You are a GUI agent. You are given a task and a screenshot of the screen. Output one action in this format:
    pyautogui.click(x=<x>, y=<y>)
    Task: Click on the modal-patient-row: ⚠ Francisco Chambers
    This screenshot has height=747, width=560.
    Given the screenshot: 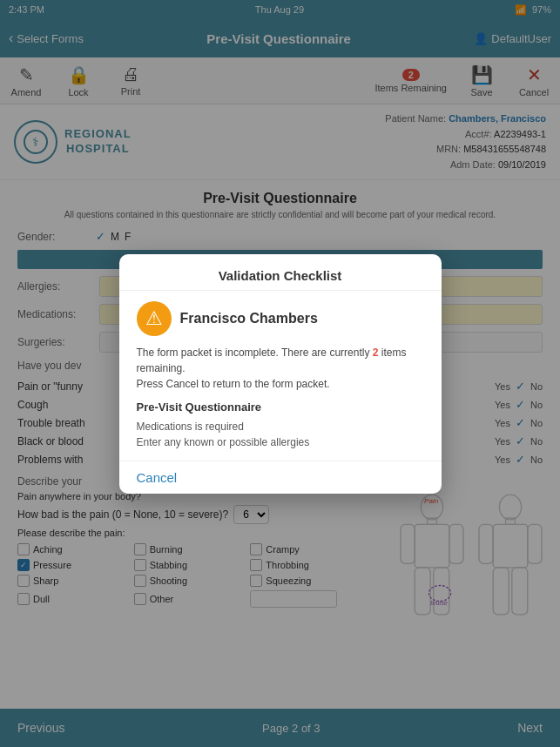 What is the action you would take?
    pyautogui.click(x=280, y=319)
    